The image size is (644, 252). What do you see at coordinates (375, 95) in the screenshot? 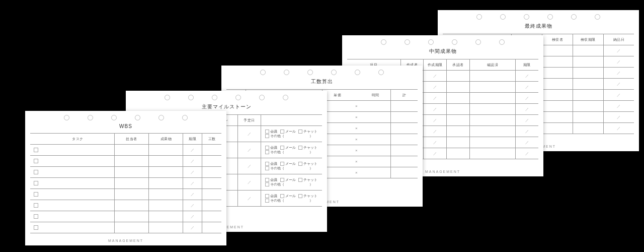
I see `col-hours: 時間` at bounding box center [375, 95].